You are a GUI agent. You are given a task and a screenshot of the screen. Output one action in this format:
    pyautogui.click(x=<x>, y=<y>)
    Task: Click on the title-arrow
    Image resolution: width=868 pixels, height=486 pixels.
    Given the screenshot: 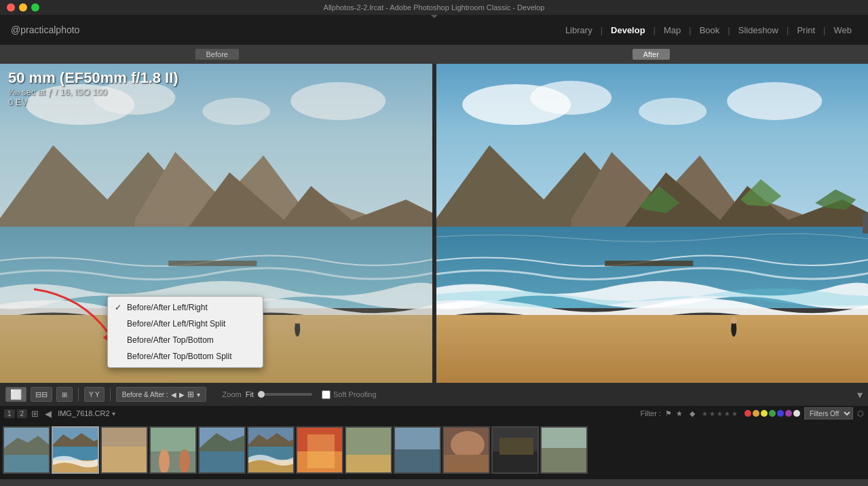 What is the action you would take?
    pyautogui.click(x=434, y=16)
    